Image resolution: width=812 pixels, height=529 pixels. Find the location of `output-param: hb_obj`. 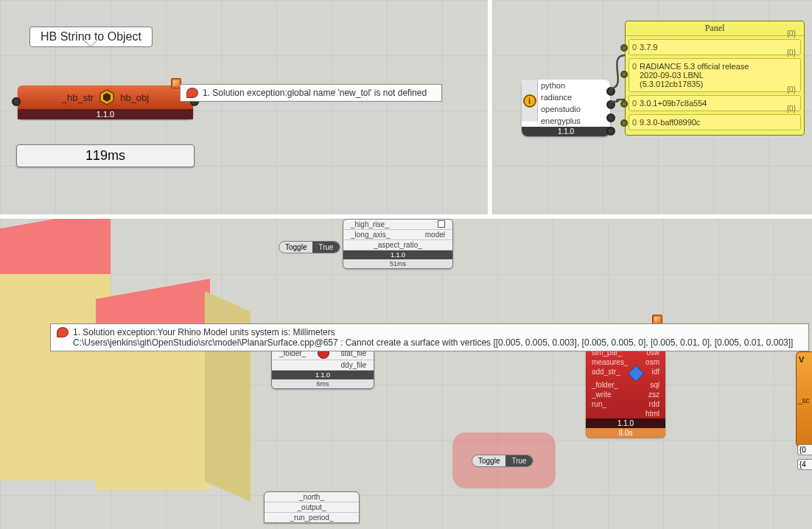

output-param: hb_obj is located at coordinates (134, 97).